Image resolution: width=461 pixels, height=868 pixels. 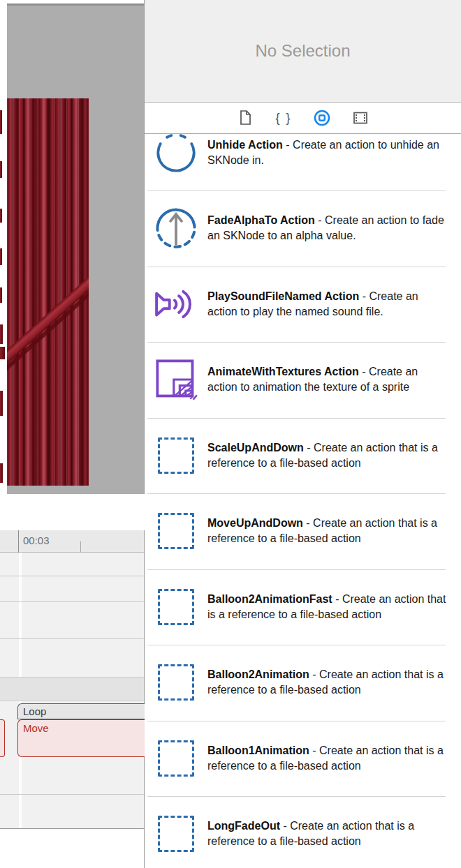 I want to click on library-tabbar: { }, so click(x=303, y=119).